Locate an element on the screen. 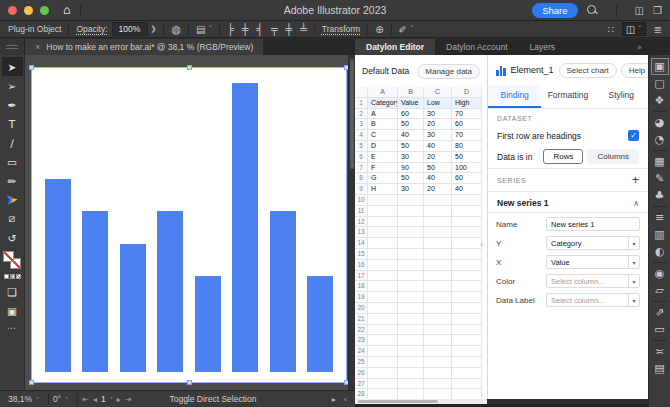 The height and width of the screenshot is (407, 670). properties-panel-icon: ▤ is located at coordinates (660, 368).